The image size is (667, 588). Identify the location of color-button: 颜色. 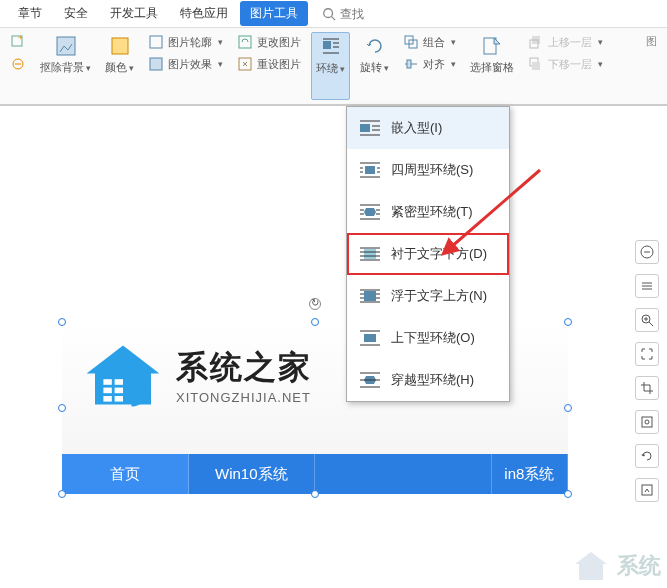
(120, 66).